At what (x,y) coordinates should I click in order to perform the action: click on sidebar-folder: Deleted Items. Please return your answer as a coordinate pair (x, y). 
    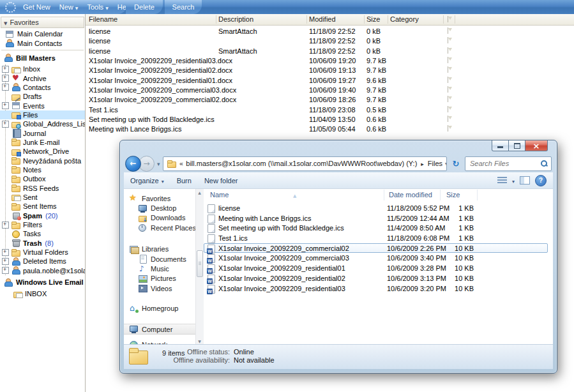
    Looking at the image, I should click on (42, 261).